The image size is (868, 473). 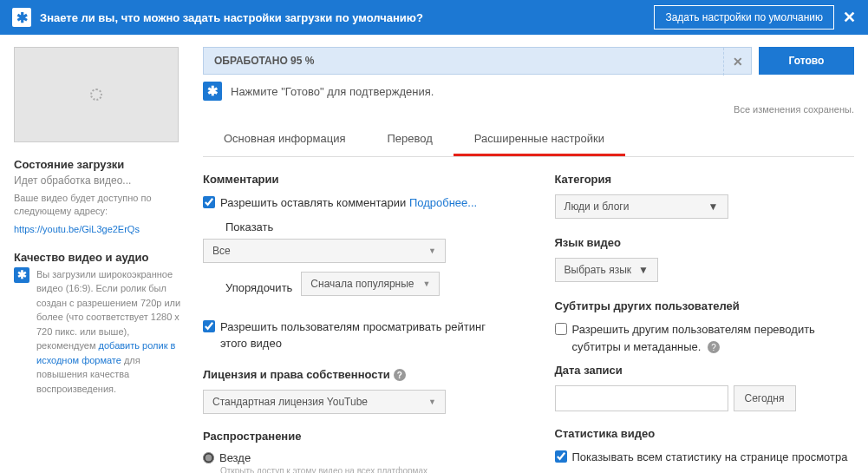 I want to click on show-select: Все▼, so click(x=324, y=251).